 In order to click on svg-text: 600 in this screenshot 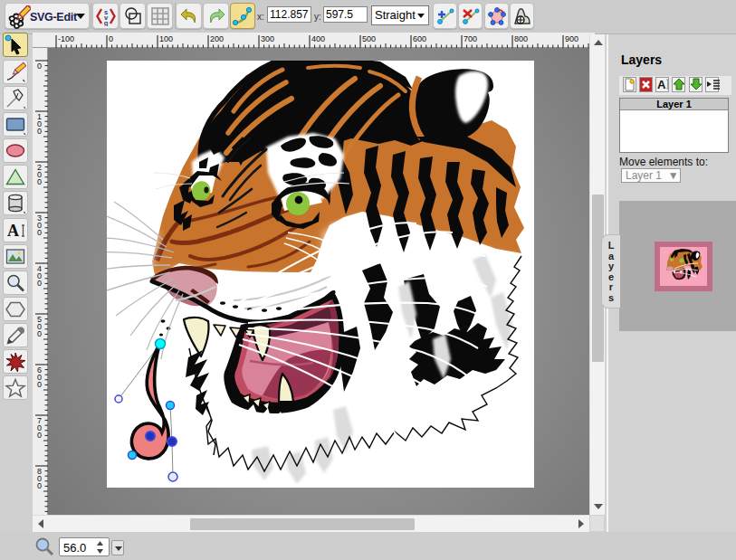, I will do `click(420, 39)`.